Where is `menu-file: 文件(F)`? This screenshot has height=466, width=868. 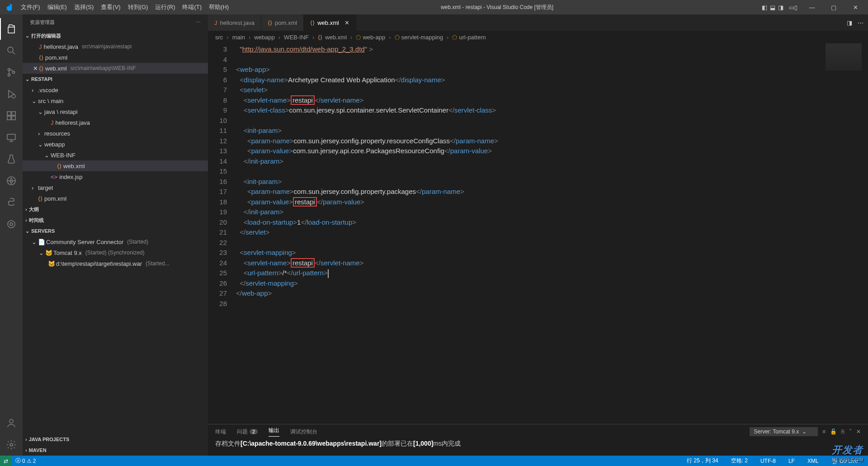
menu-file: 文件(F) is located at coordinates (31, 7).